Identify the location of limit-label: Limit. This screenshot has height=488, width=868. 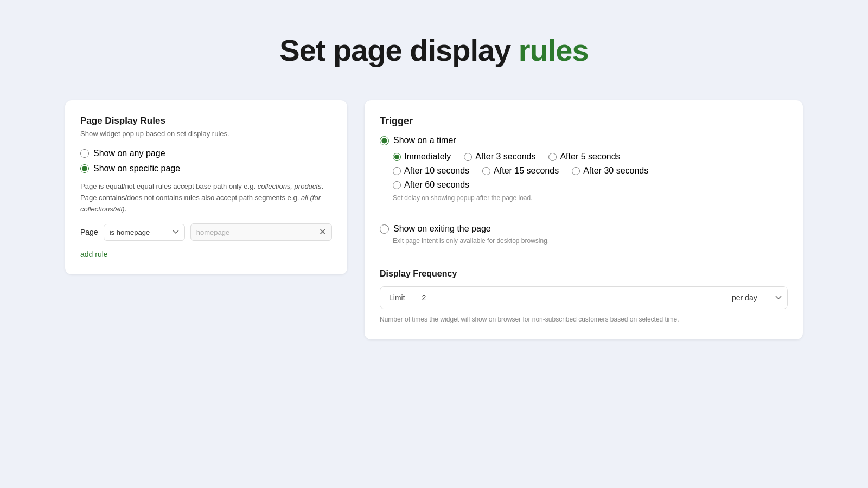
(397, 298).